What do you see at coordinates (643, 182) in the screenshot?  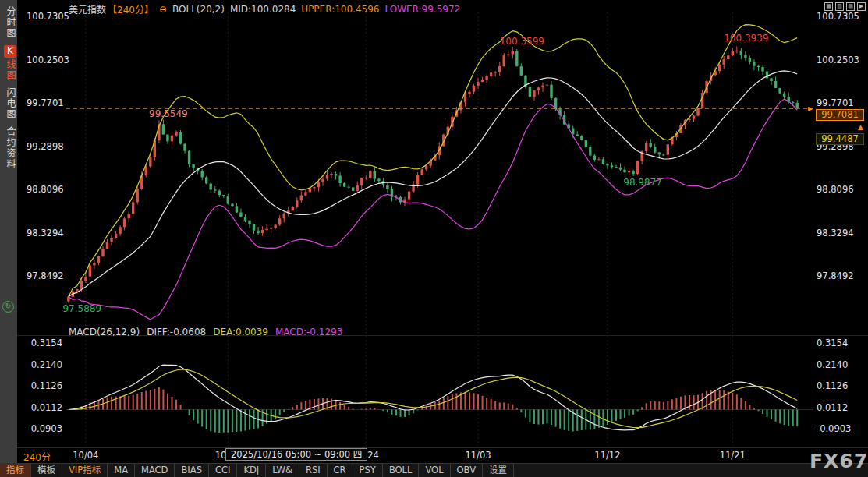 I see `price-annotation: 98.9877` at bounding box center [643, 182].